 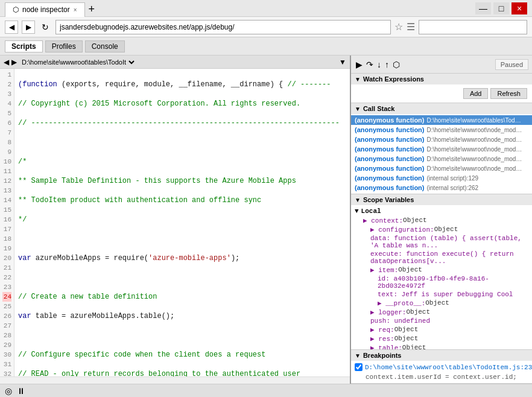 I want to click on step-out-button: ↑, so click(x=387, y=65).